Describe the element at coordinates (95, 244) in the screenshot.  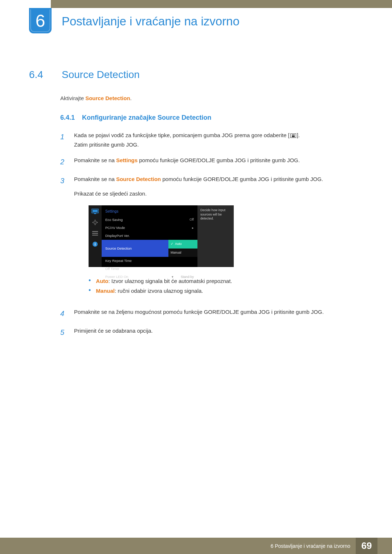
I see `svg-text: i` at that location.